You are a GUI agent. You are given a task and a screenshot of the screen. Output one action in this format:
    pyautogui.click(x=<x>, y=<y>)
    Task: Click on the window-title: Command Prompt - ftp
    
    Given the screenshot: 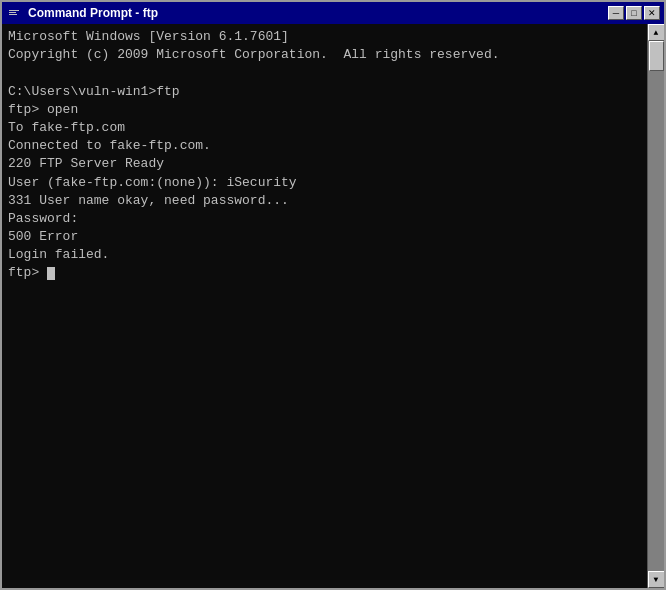 What is the action you would take?
    pyautogui.click(x=93, y=13)
    